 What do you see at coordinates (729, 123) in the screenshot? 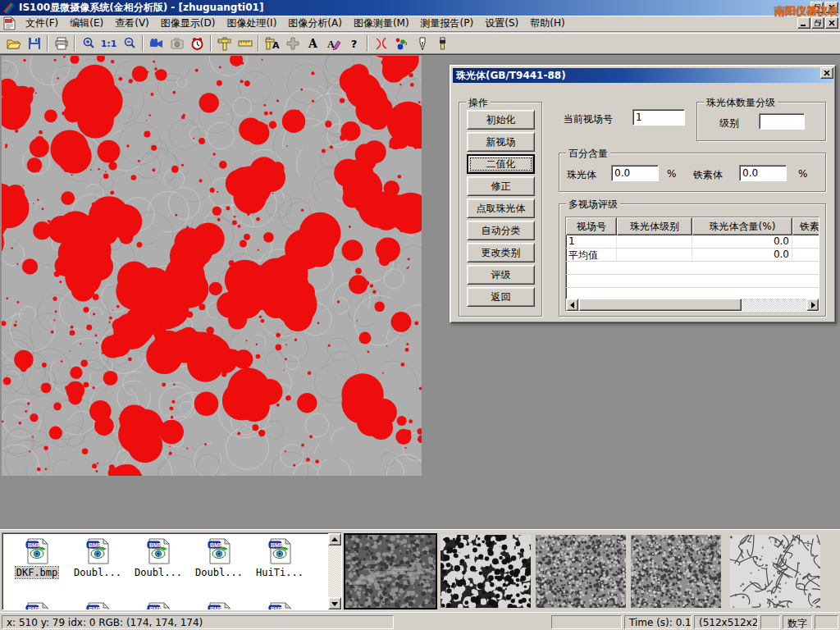
I see `grade-label: 级别` at bounding box center [729, 123].